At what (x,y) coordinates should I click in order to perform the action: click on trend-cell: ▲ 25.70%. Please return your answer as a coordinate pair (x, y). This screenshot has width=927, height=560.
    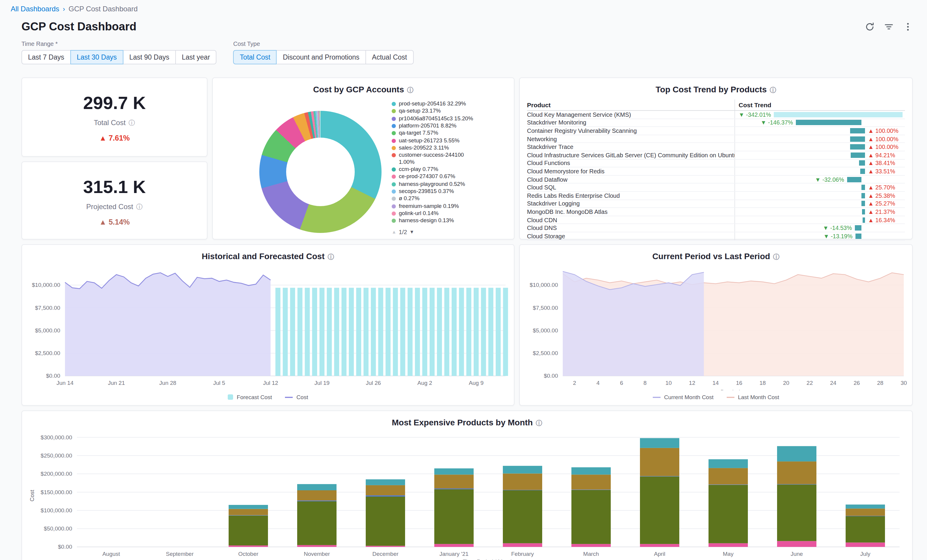
    Looking at the image, I should click on (819, 187).